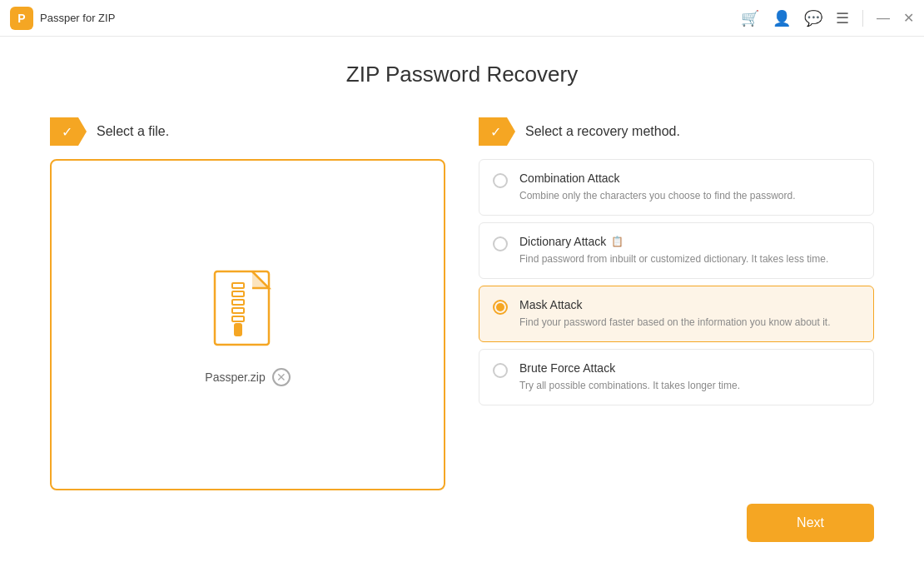 The image size is (924, 567). What do you see at coordinates (883, 18) in the screenshot?
I see `minimize-button: —` at bounding box center [883, 18].